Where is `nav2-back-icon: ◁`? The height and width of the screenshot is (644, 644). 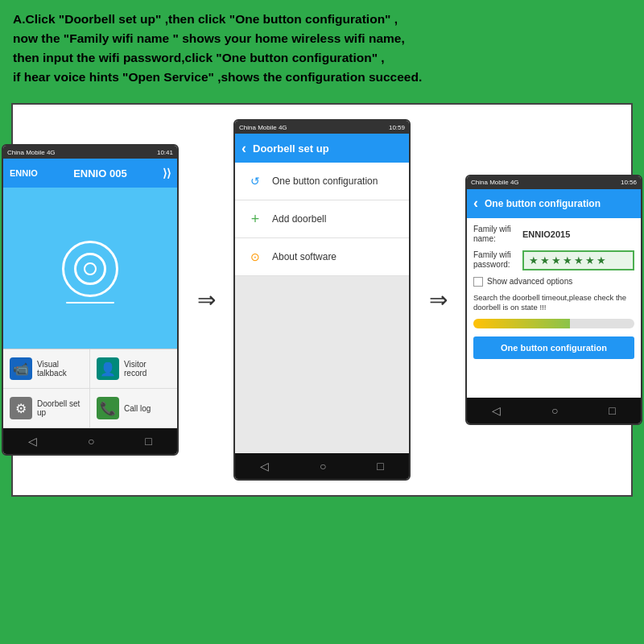 nav2-back-icon: ◁ is located at coordinates (264, 466).